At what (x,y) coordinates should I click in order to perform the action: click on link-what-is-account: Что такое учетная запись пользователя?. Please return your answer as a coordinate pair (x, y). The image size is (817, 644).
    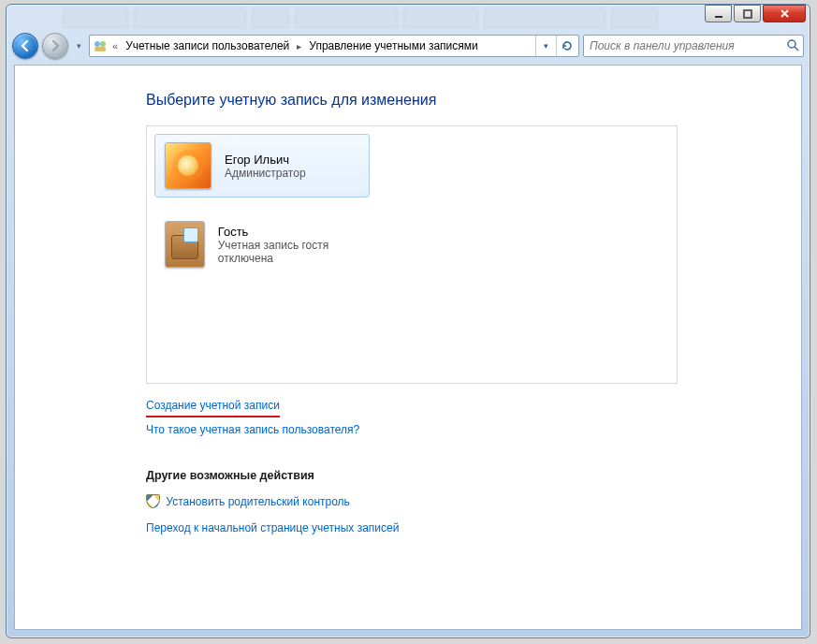
    Looking at the image, I should click on (253, 431).